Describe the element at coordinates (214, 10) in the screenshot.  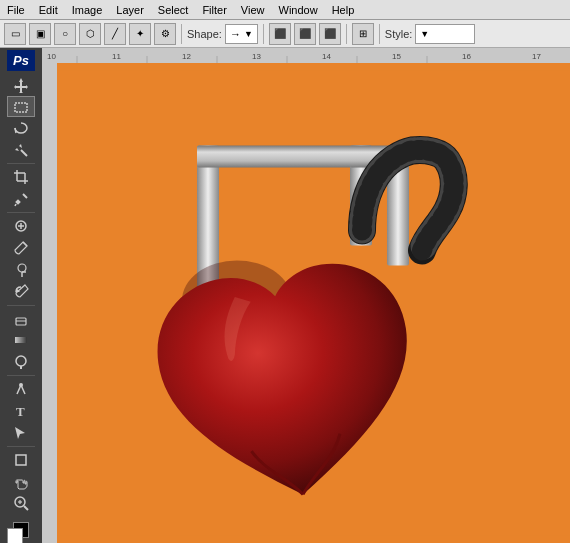
I see `menu-filter: Filter` at that location.